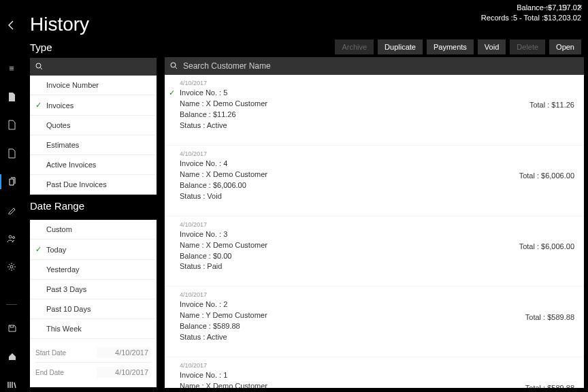  Describe the element at coordinates (93, 270) in the screenshot. I see `date-filter-item: Yesterday` at that location.